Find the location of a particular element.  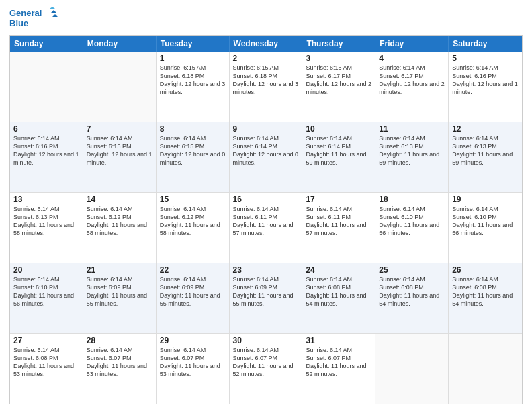

day-number: 12 is located at coordinates (485, 129).